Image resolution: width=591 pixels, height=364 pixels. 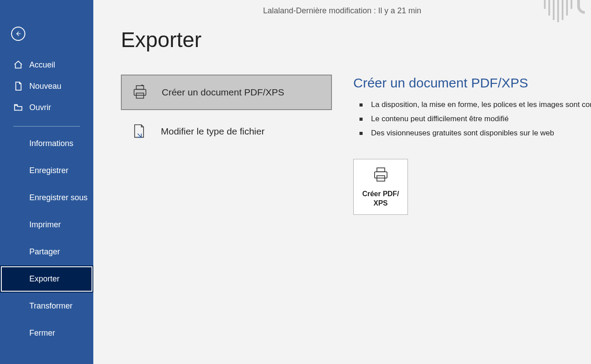 I want to click on sidebar-item-label: Partager, so click(x=44, y=252).